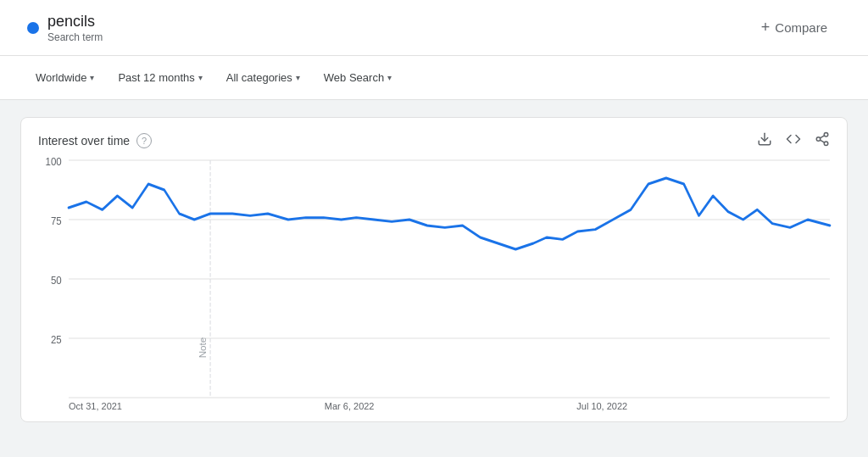  I want to click on download-icon, so click(765, 141).